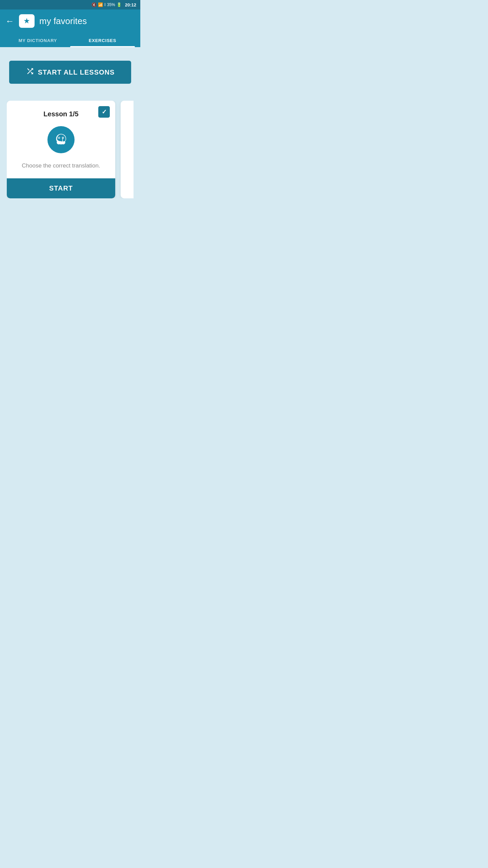 The width and height of the screenshot is (488, 868). I want to click on main-content: START ALL LESSONS ✓ Lesson 1/5 Ch, so click(70, 176).